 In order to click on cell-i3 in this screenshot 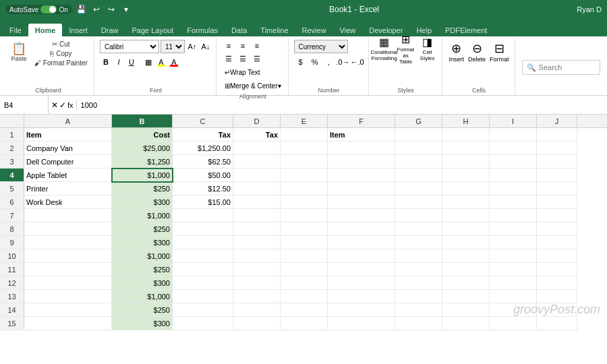, I will do `click(513, 162)`.